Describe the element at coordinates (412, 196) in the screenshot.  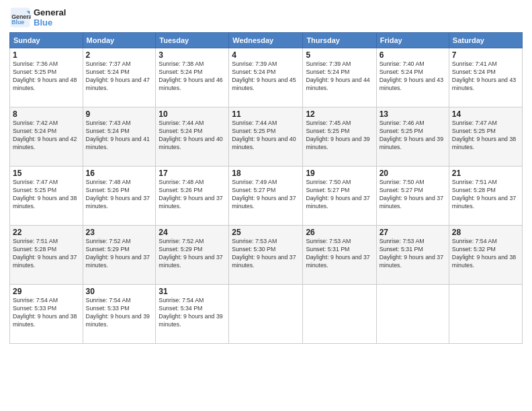
I see `calendar-cell: 20 Sunrise: 7:50 AMSunset: 5:27 PMDaylig…` at that location.